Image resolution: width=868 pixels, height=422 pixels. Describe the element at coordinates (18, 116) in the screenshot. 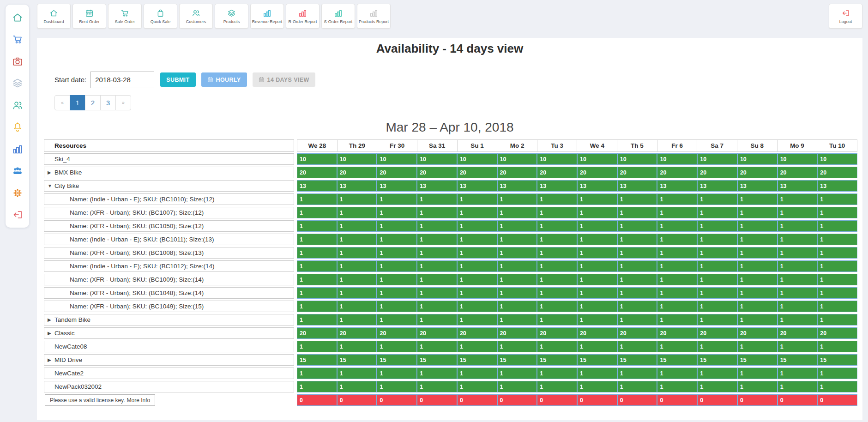

I see `sidebar` at that location.